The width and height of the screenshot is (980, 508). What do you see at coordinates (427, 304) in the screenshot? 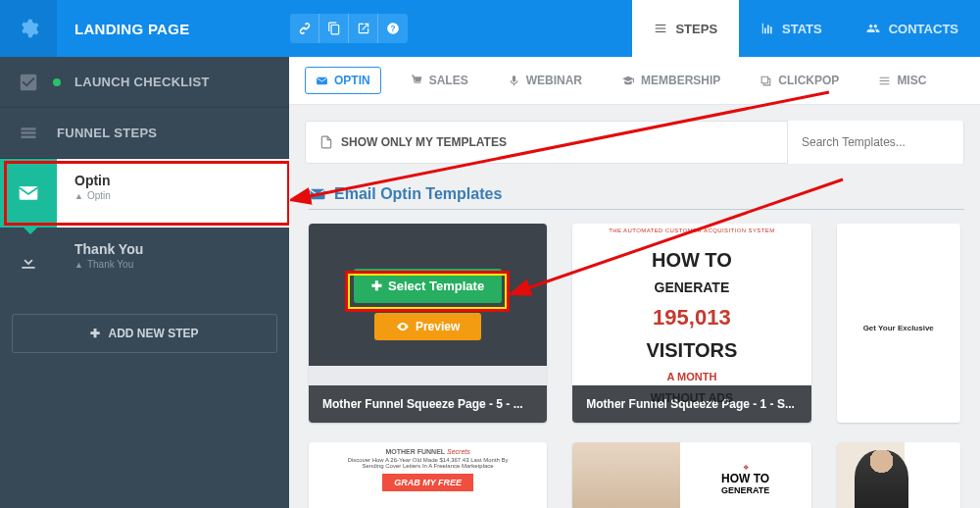
I see `template-thumb: ✚ Select Template Preview` at bounding box center [427, 304].